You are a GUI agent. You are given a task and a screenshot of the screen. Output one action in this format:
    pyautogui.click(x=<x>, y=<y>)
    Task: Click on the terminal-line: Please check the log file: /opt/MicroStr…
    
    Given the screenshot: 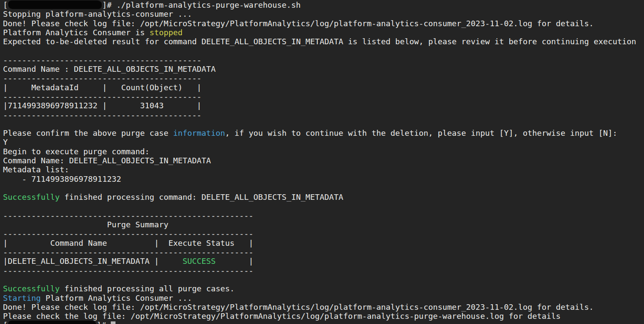 What is the action you would take?
    pyautogui.click(x=324, y=316)
    